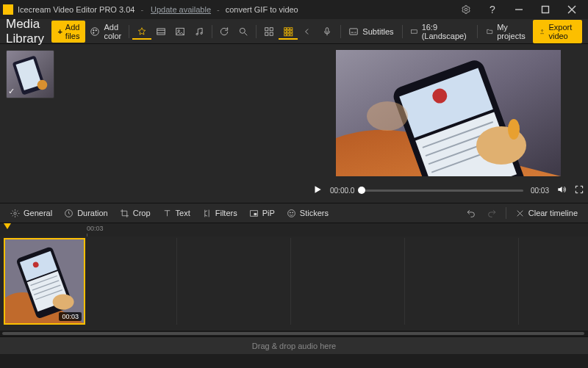 This screenshot has height=368, width=588. Describe the element at coordinates (519, 10) in the screenshot. I see `minimize-icon` at that location.